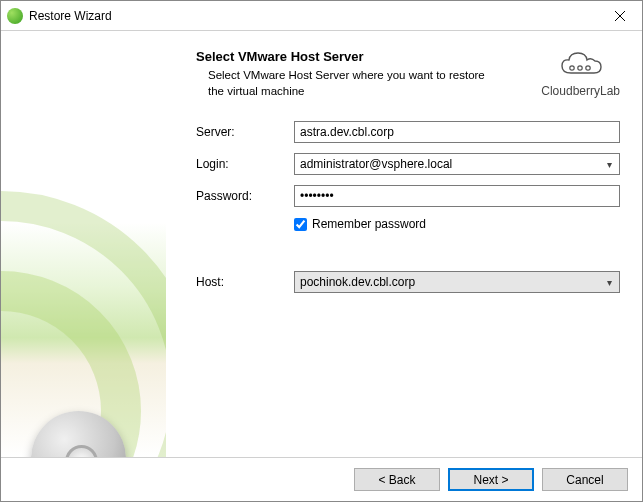 The width and height of the screenshot is (643, 502). Describe the element at coordinates (457, 164) in the screenshot. I see `login-select: administrator@vsphere.local ▾` at that location.